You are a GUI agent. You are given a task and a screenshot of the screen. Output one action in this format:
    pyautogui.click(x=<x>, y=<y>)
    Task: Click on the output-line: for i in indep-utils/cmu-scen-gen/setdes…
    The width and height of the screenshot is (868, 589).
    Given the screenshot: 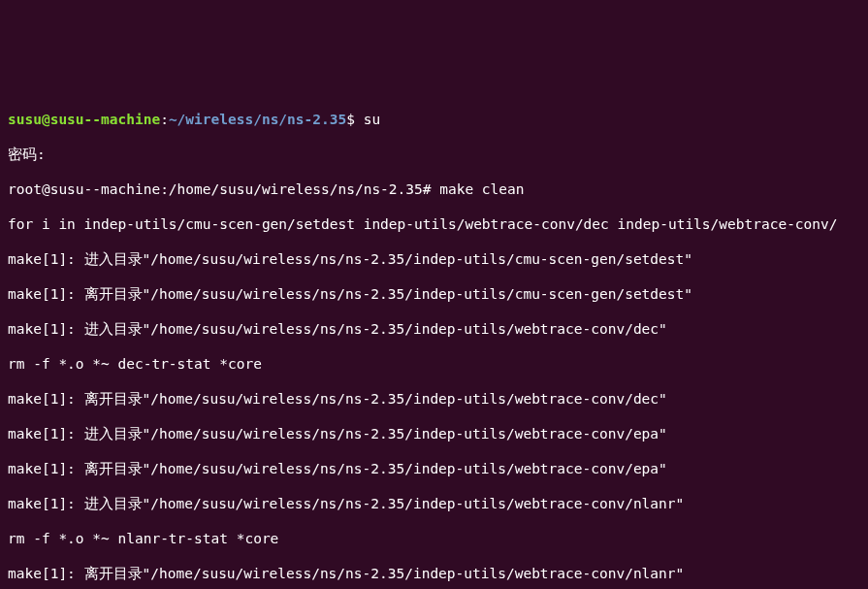 What is the action you would take?
    pyautogui.click(x=434, y=224)
    